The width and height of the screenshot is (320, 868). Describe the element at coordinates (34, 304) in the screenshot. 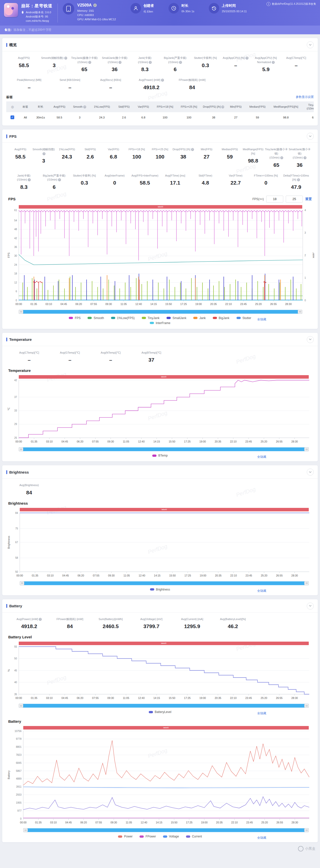

I see `svg-text: 01:35` at that location.